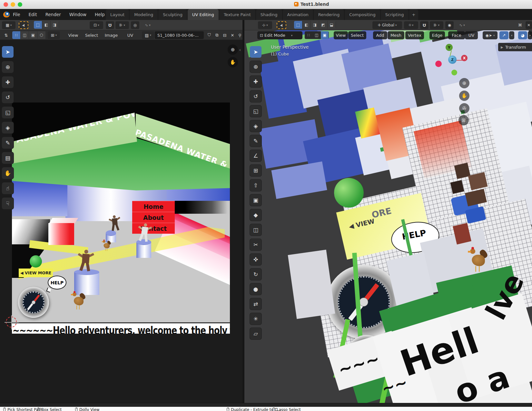  Describe the element at coordinates (217, 35) in the screenshot. I see `new-image-button: ⧉` at that location.